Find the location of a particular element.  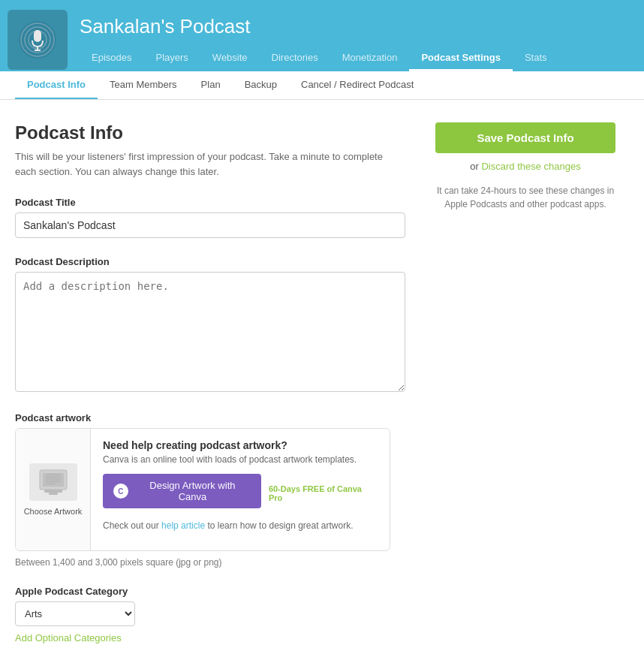

save-note: It can take 24-hours to see these change… is located at coordinates (525, 197).